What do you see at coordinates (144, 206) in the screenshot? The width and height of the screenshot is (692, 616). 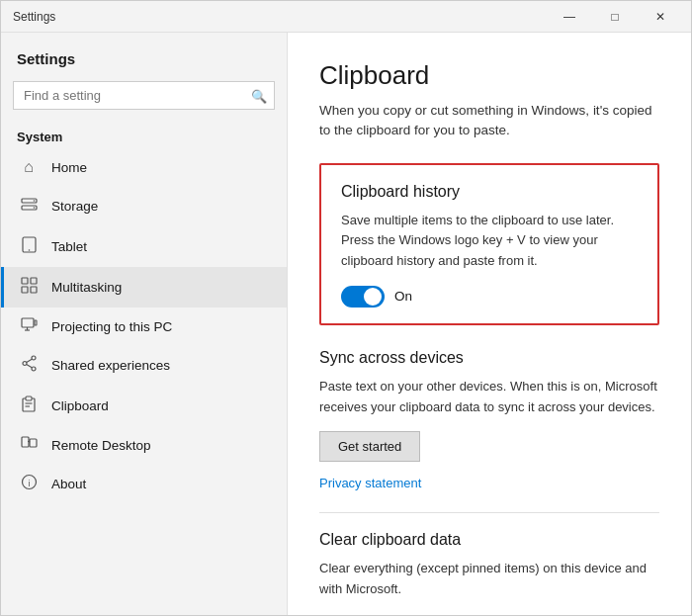 I see `sidebar-item-storage: Storage` at bounding box center [144, 206].